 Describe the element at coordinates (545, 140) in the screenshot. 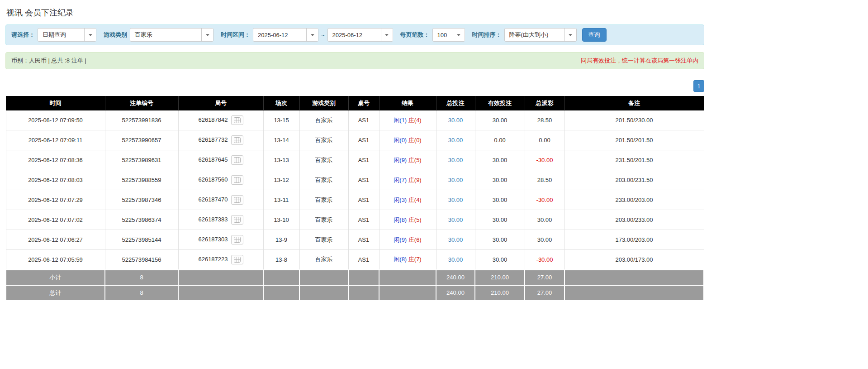

I see `cell-payout: 0.00` at that location.